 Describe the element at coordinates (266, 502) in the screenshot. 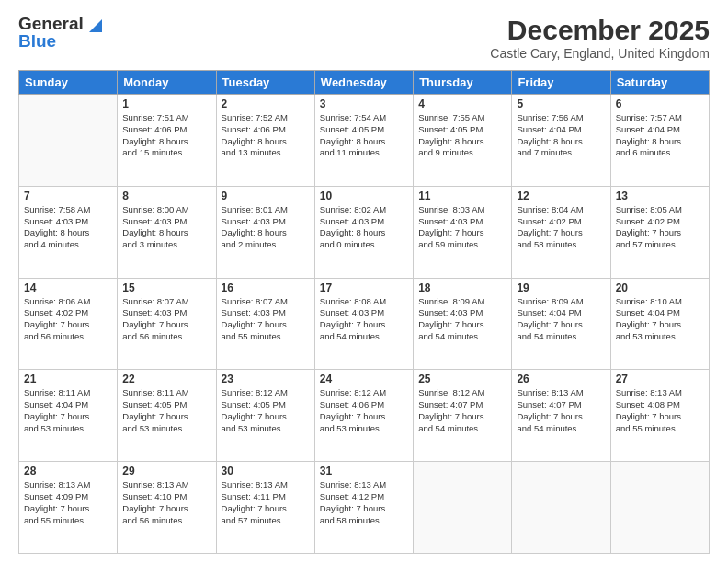

I see `day-info: Sunrise: 8:13 AM Sunset: 4:11 PM Dayligh…` at that location.